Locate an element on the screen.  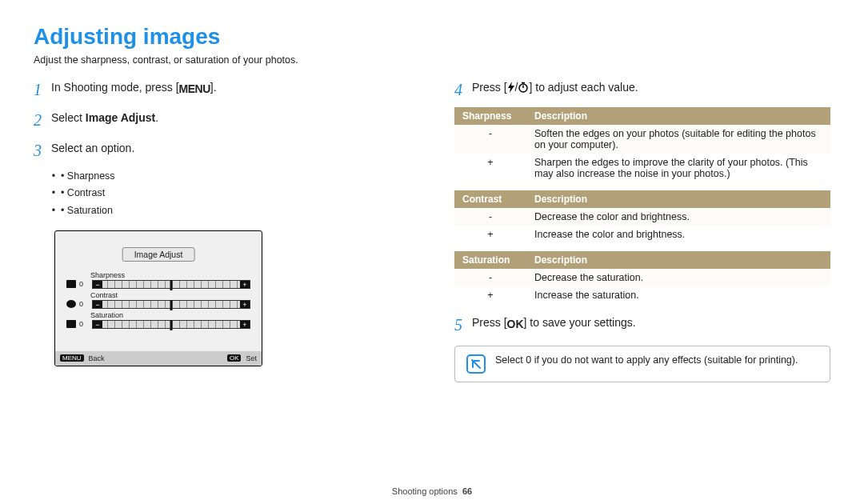
set-label: Set is located at coordinates (251, 358).